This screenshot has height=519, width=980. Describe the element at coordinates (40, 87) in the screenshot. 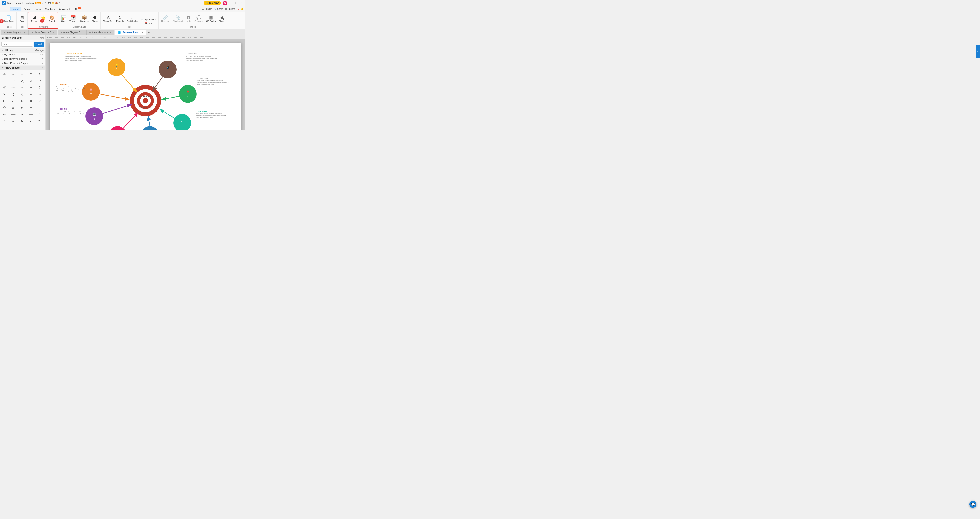

I see `arrow-shape-15: ⤵` at that location.